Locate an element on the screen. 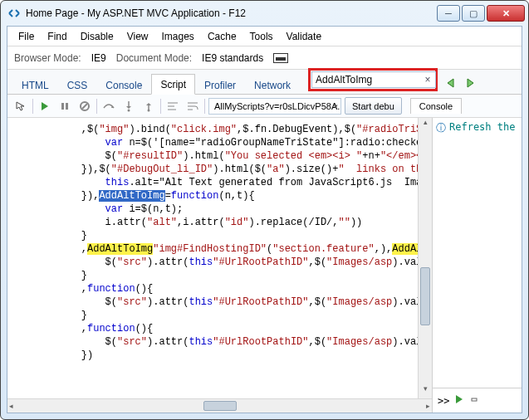 The height and width of the screenshot is (420, 529). scroll-up-icon: ▴ is located at coordinates (425, 125).